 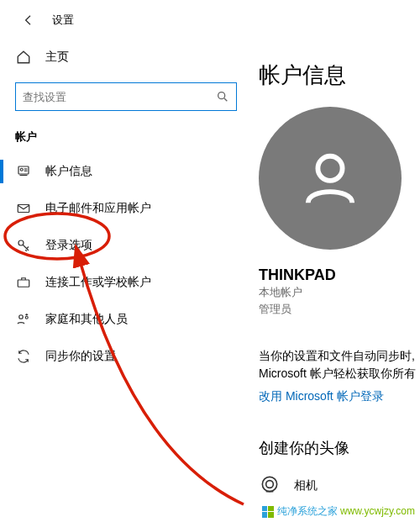 I want to click on settings-title: 设置, so click(x=63, y=20).